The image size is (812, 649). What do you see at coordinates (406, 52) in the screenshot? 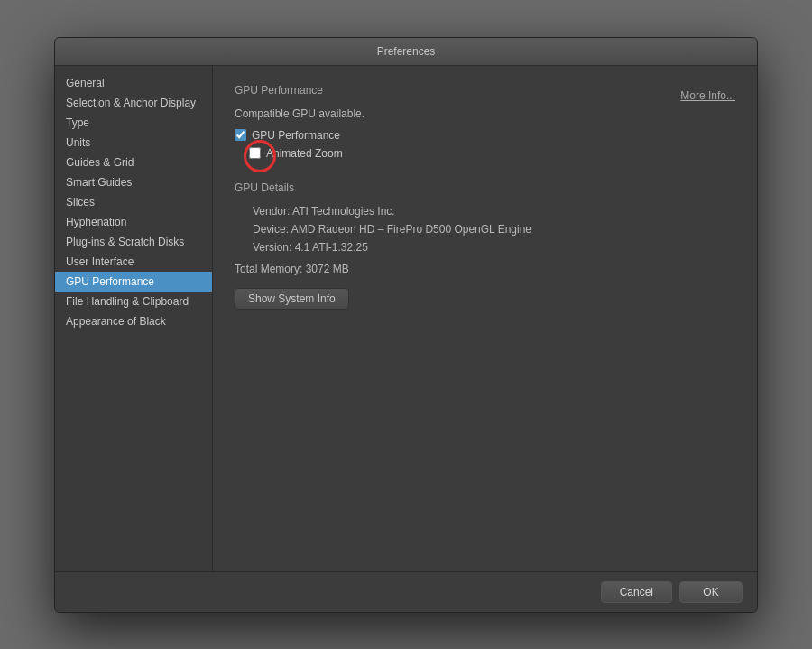
I see `titlebar: Preferences` at bounding box center [406, 52].